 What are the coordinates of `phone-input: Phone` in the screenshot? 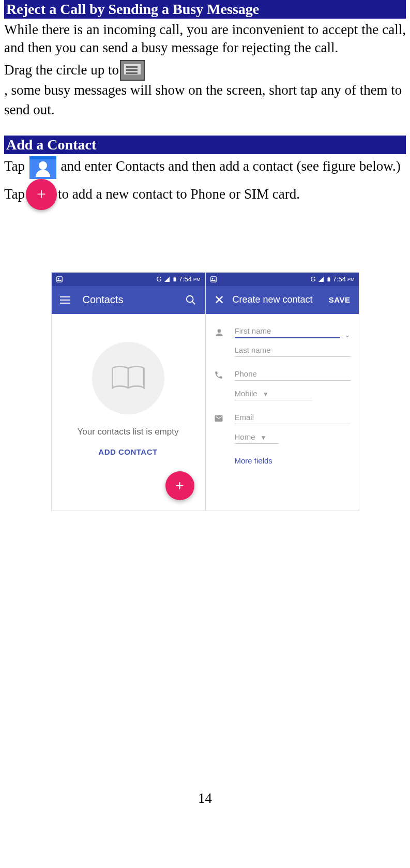 It's located at (293, 373).